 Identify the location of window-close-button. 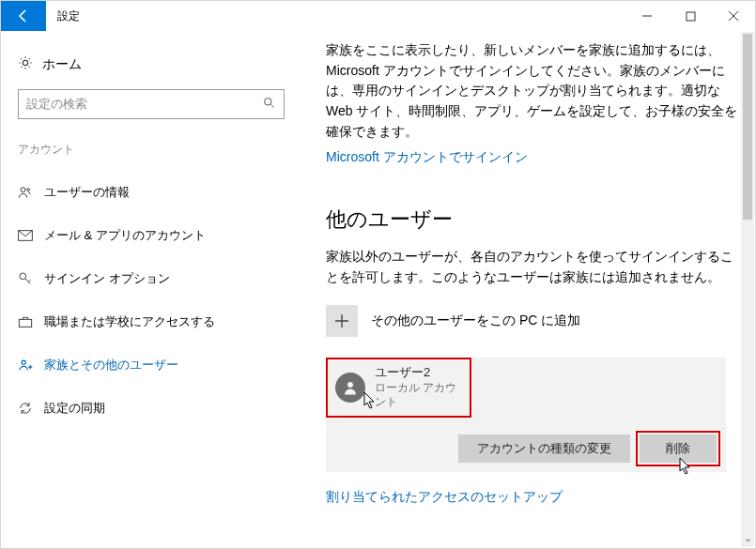
(733, 16).